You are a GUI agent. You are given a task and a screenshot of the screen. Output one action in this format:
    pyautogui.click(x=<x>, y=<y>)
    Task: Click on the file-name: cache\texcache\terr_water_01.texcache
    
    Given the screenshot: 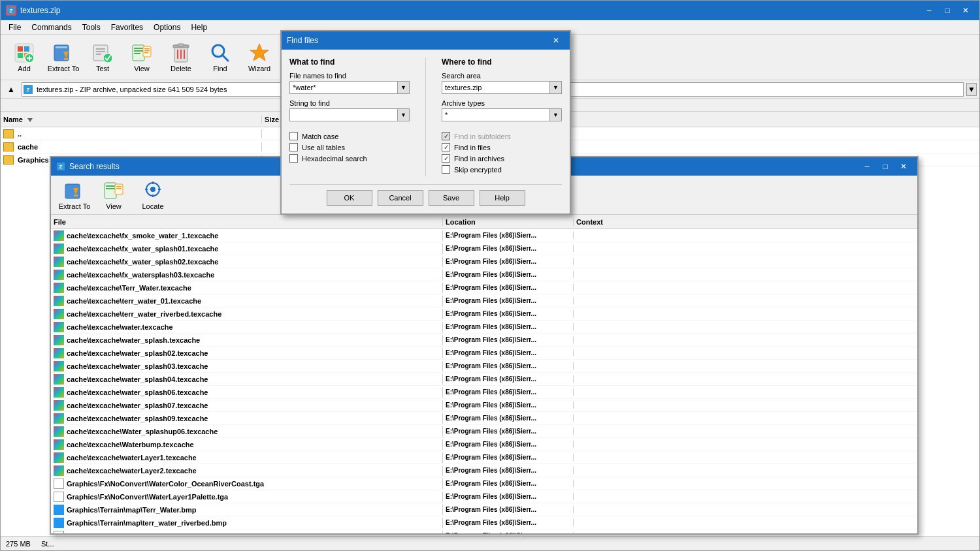 What is the action you would take?
    pyautogui.click(x=134, y=301)
    